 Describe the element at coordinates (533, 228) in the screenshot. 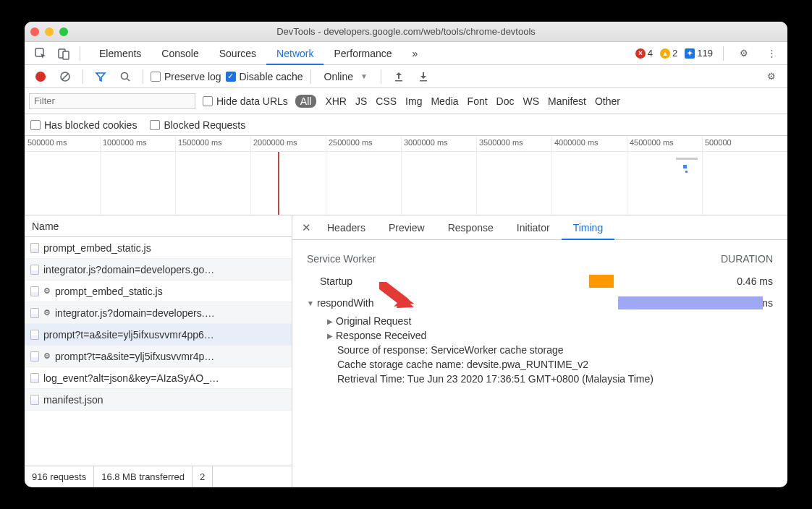

I see `detail-tab-initiator: Initiator` at that location.